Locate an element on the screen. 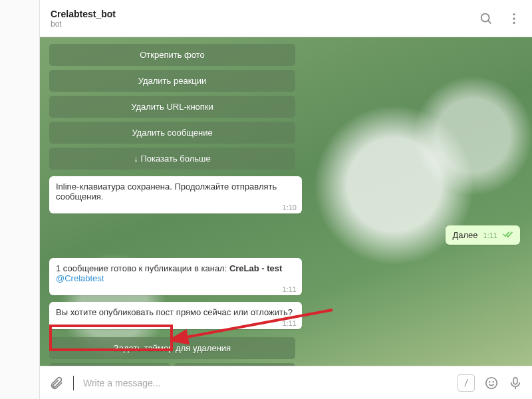 This screenshot has height=399, width=532. kb-postpone: Отложить is located at coordinates (235, 364).